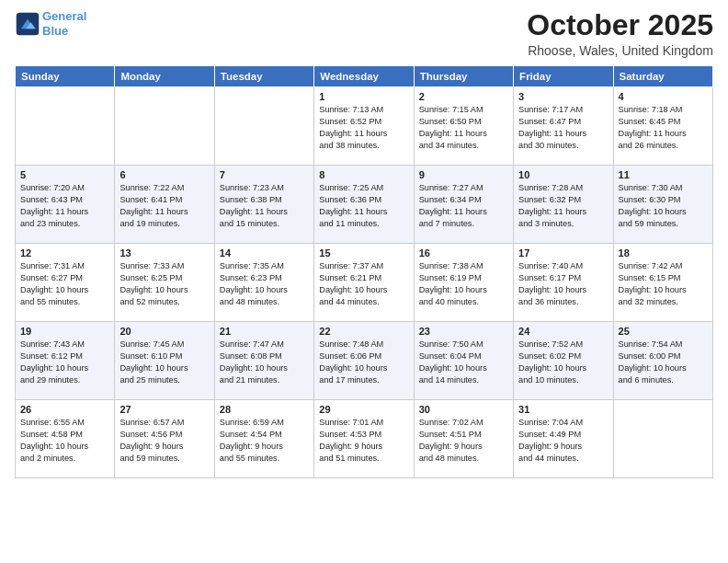  What do you see at coordinates (563, 77) in the screenshot?
I see `weekday-header-friday: Friday` at bounding box center [563, 77].